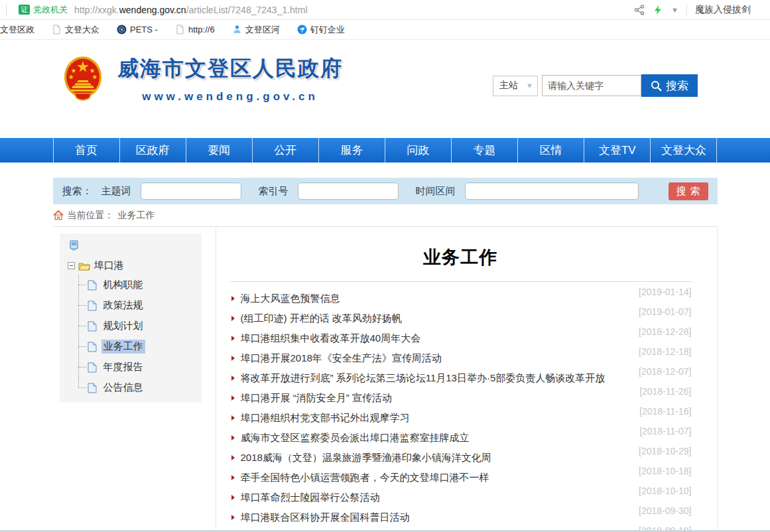  I want to click on subject-input, so click(191, 191).